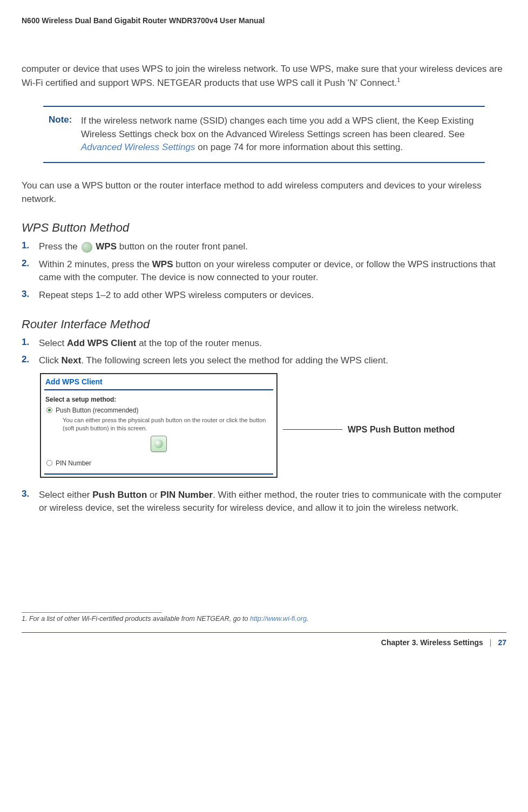 The height and width of the screenshot is (812, 528). Describe the element at coordinates (264, 343) in the screenshot. I see `list-item: 1. Select Add WPS Client at the top of t…` at that location.